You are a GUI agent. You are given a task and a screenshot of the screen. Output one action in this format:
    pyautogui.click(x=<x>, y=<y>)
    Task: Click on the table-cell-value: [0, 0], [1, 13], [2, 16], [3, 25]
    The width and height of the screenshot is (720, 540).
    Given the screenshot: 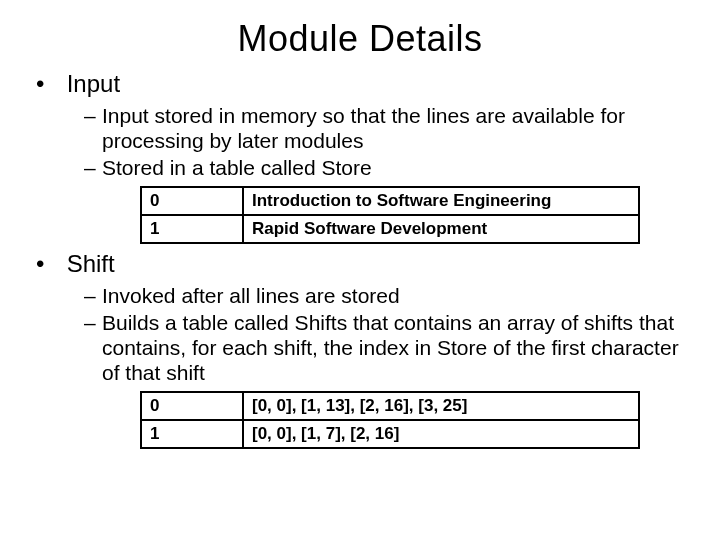 What is the action you would take?
    pyautogui.click(x=441, y=406)
    